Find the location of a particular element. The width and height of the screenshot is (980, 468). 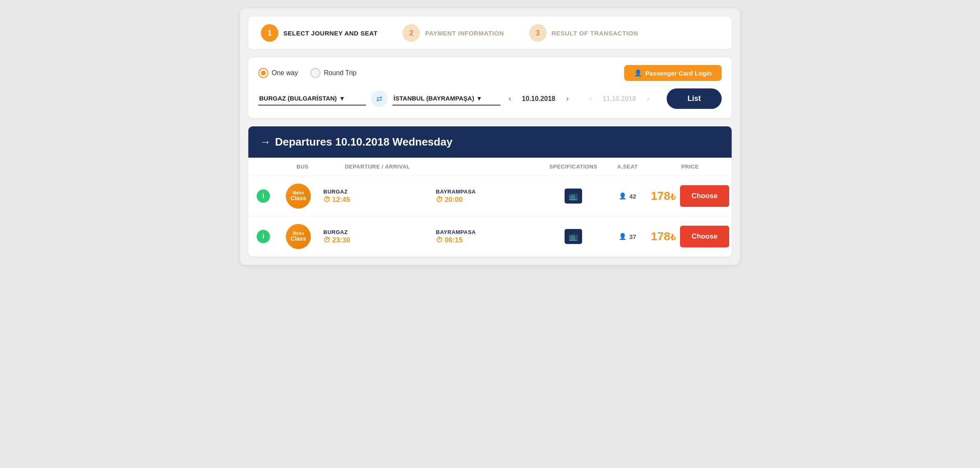

step-2-circle: 2 is located at coordinates (411, 33).